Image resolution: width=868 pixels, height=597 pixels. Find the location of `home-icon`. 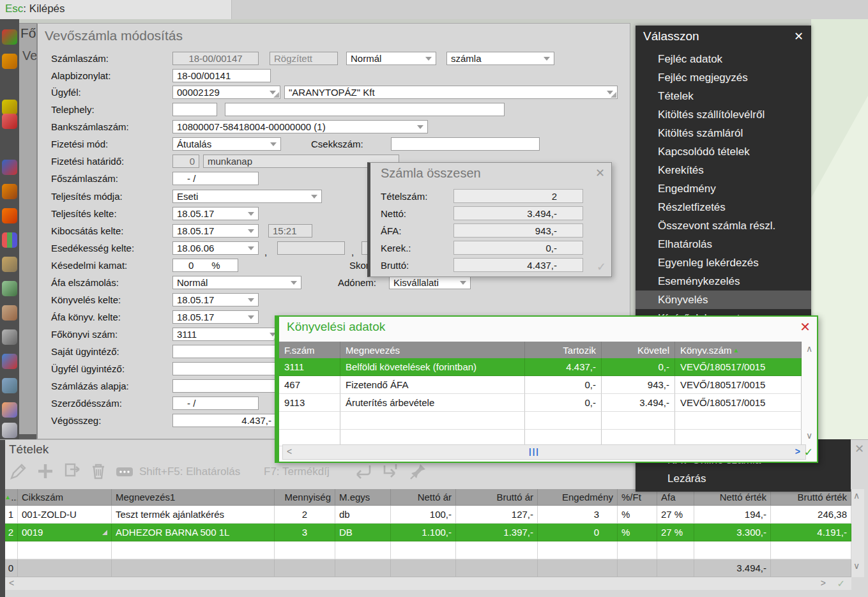

home-icon is located at coordinates (10, 361).